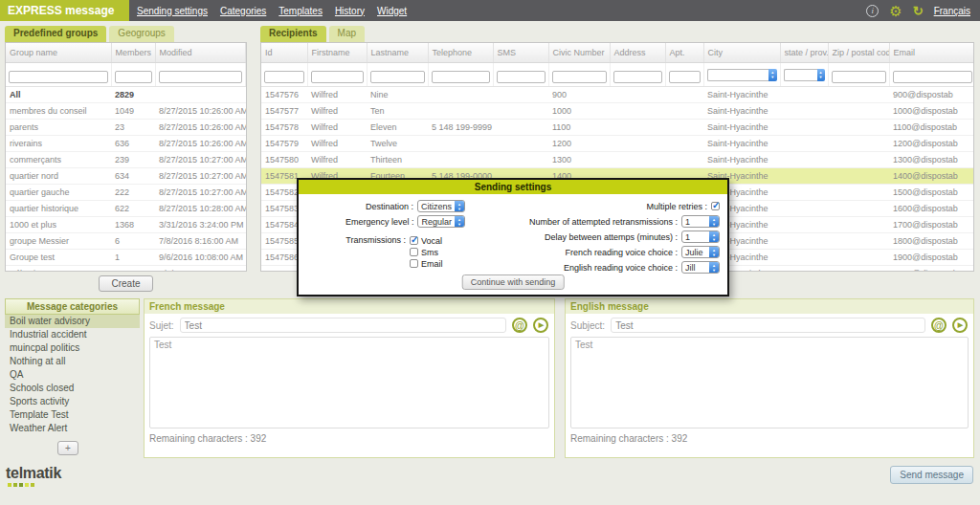 The image size is (980, 505). I want to click on checkbox-email, so click(413, 264).